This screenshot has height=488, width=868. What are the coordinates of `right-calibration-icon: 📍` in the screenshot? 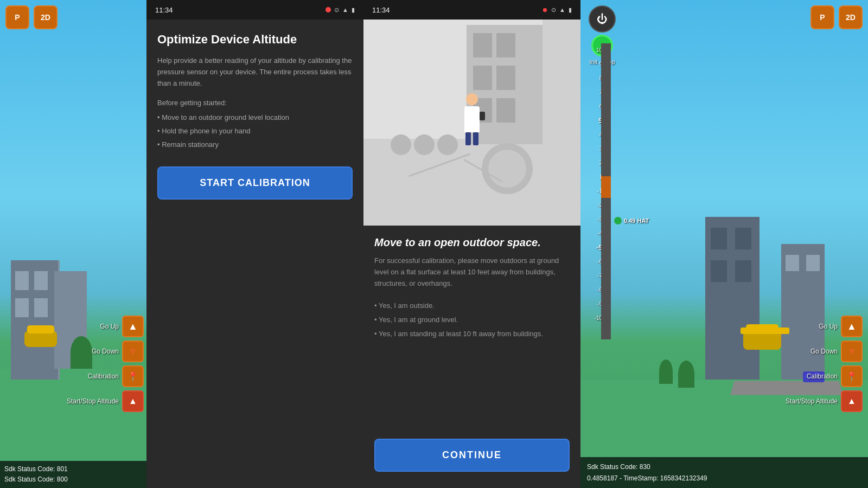 It's located at (852, 376).